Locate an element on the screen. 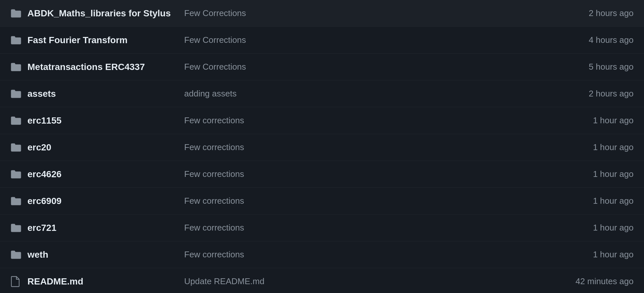 The height and width of the screenshot is (293, 644). table-row: ABDK_Maths_libraries for StylusFew Corre… is located at coordinates (322, 13).